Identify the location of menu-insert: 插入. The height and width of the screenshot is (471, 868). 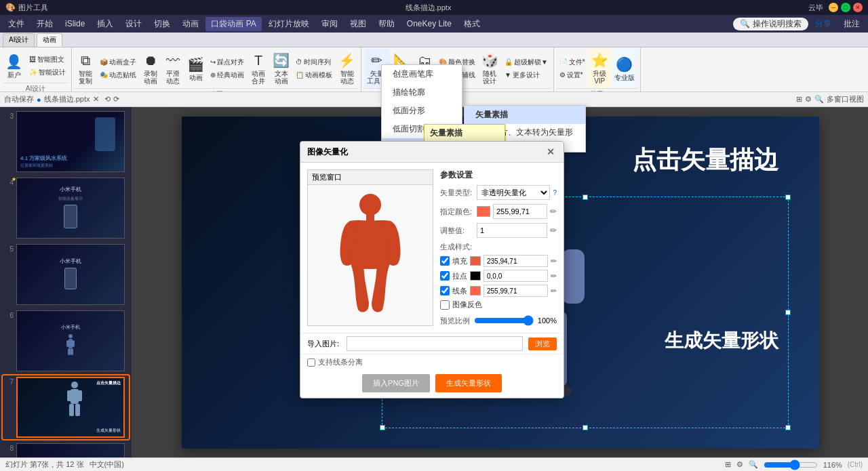
(105, 24).